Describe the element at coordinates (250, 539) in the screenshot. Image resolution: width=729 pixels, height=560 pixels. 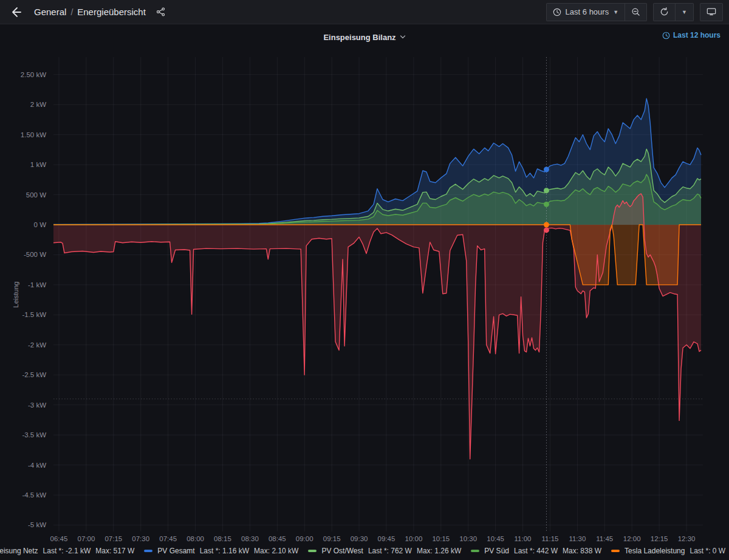
I see `x-tick-label: 08:30` at that location.